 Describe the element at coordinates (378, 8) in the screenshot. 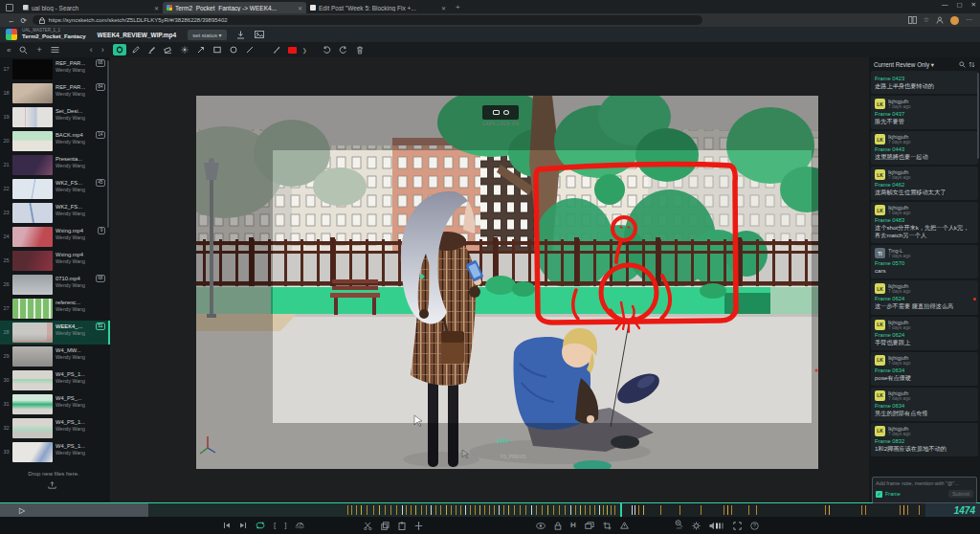

I see `browser-tab: Edit Post "Week 5: Blocking Fix +...✕` at that location.